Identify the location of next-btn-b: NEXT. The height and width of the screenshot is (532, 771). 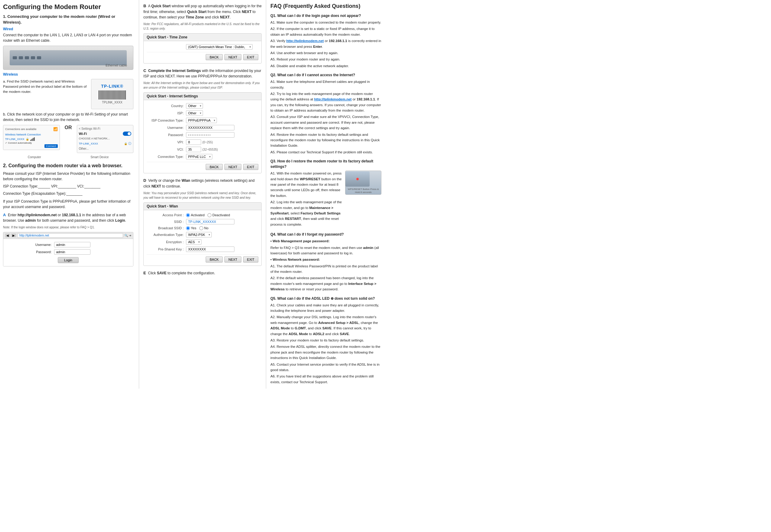
(233, 57).